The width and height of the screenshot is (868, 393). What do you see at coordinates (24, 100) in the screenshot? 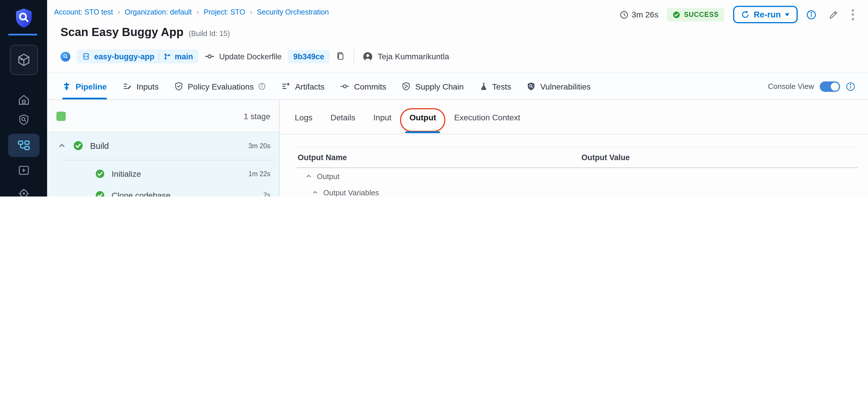
I see `home-icon` at bounding box center [24, 100].